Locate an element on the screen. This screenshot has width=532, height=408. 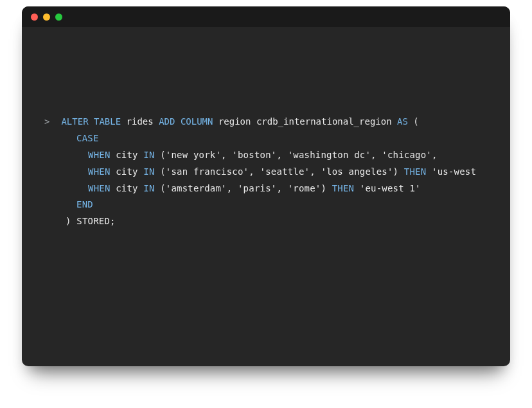
code-line: ) STORED; is located at coordinates (267, 222).